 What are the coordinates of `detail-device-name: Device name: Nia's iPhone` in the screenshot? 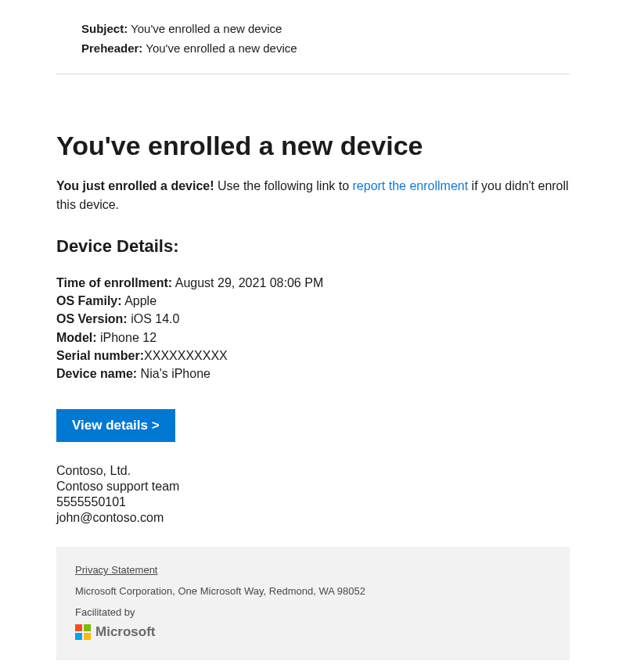 It's located at (313, 374).